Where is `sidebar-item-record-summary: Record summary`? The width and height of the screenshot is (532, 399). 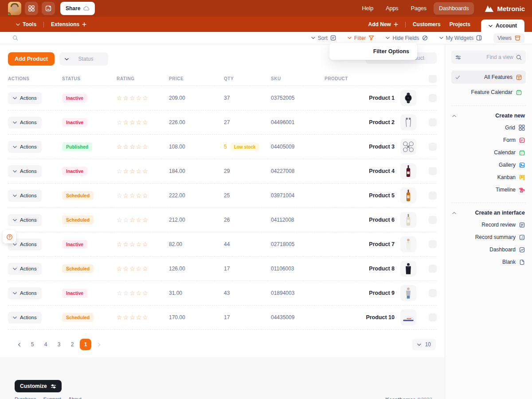
sidebar-item-record-summary: Record summary is located at coordinates (489, 237).